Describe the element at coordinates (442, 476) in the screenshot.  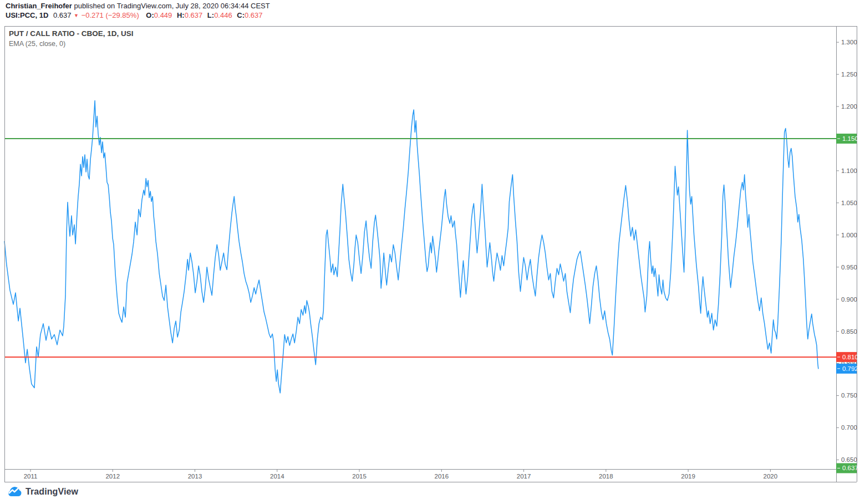
I see `x-axis-label: 2016` at that location.